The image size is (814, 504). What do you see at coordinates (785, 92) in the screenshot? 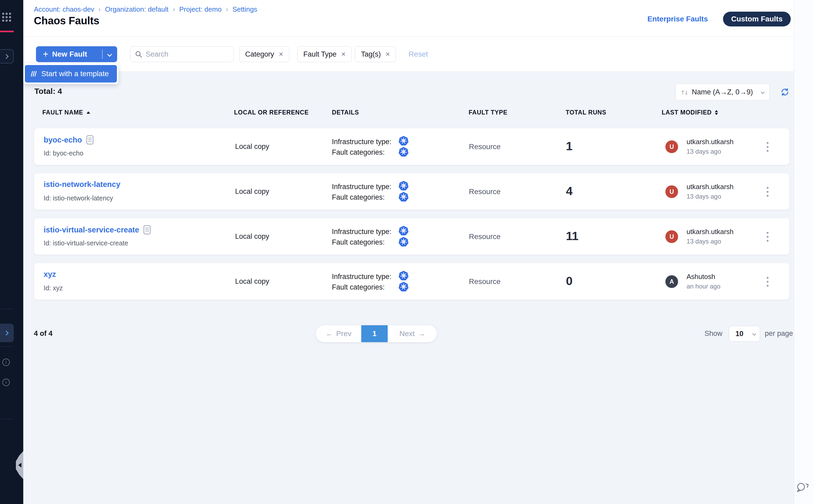
I see `refresh-button` at bounding box center [785, 92].